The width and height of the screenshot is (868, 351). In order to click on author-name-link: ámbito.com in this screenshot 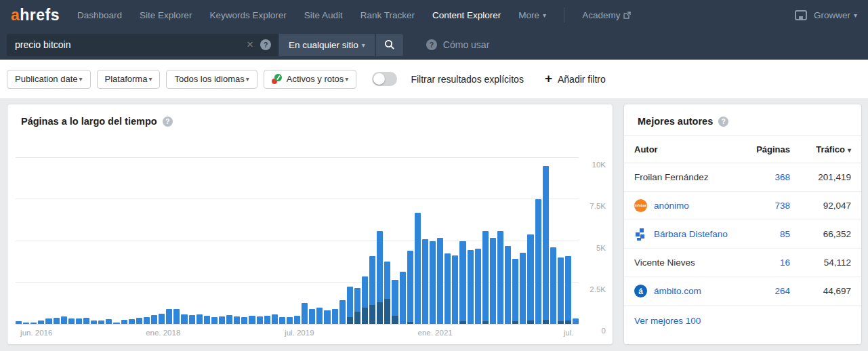, I will do `click(678, 291)`.